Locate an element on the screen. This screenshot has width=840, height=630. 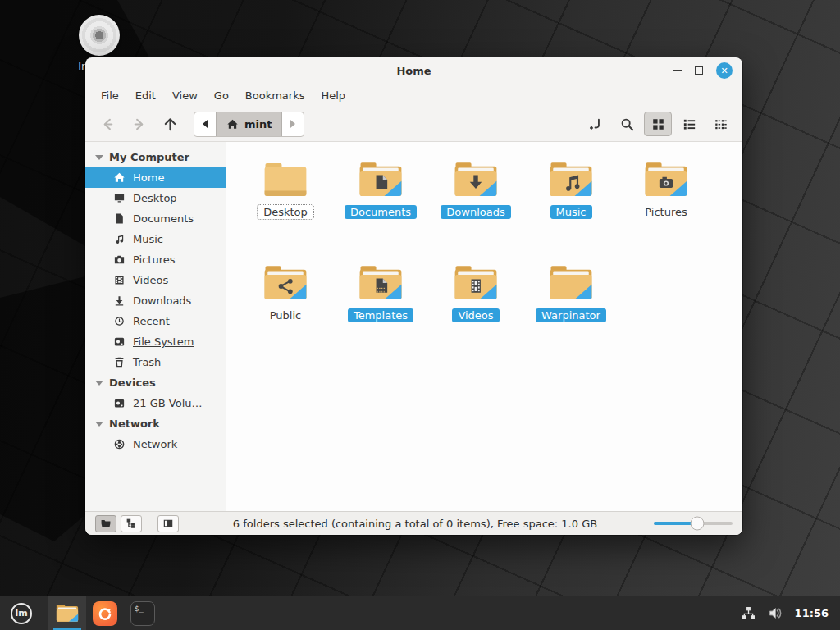
maximize-button is located at coordinates (699, 71).